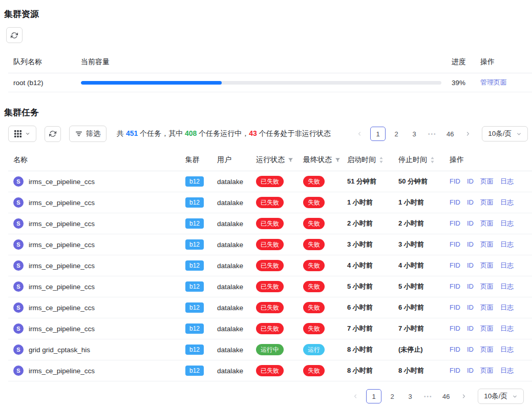  Describe the element at coordinates (270, 63) in the screenshot. I see `resources-header-row: 队列名称 当前容量 进度 操作` at that location.